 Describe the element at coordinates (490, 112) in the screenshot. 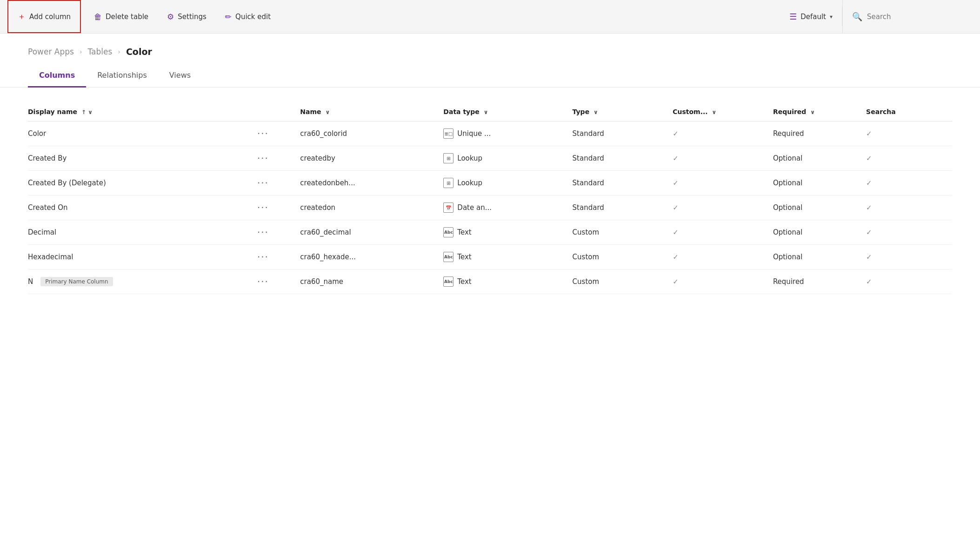

I see `table-header-row: Display name ↑ ∨ Name ∨ Data type ∨ Type…` at that location.